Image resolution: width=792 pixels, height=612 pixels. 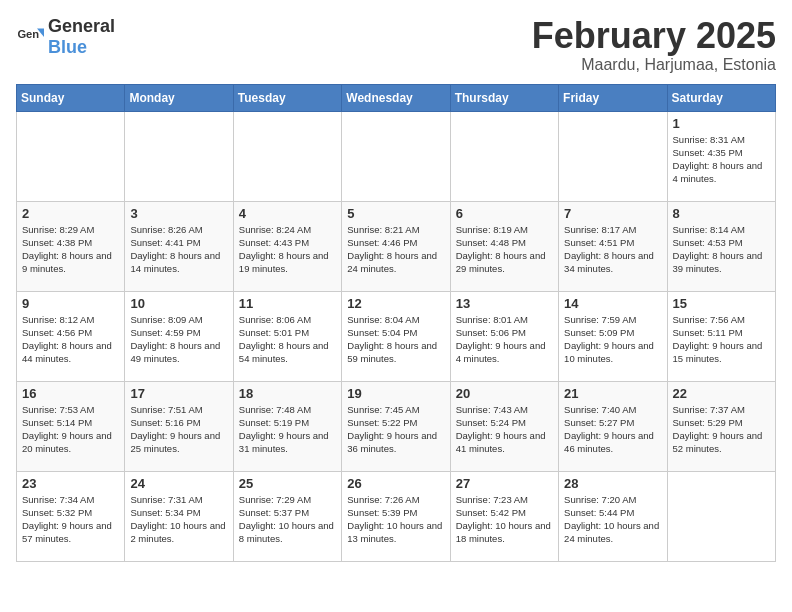 I want to click on day-number: 10, so click(x=178, y=304).